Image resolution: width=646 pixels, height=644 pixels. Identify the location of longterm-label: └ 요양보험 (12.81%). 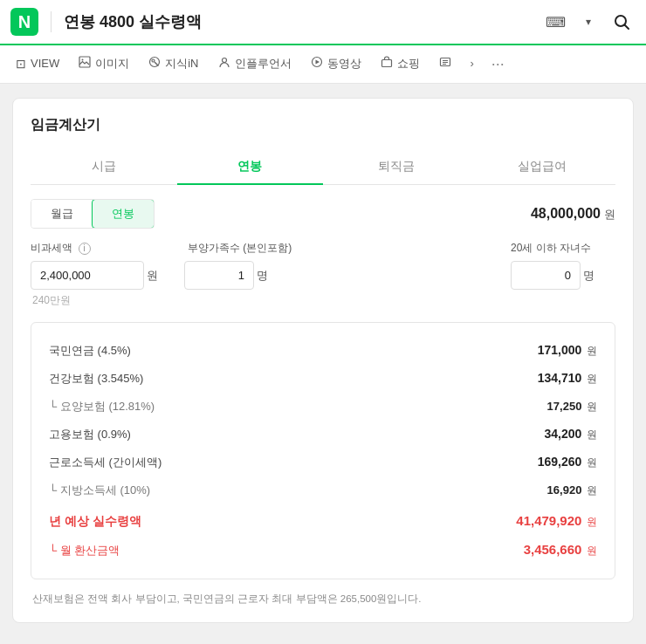
(101, 407).